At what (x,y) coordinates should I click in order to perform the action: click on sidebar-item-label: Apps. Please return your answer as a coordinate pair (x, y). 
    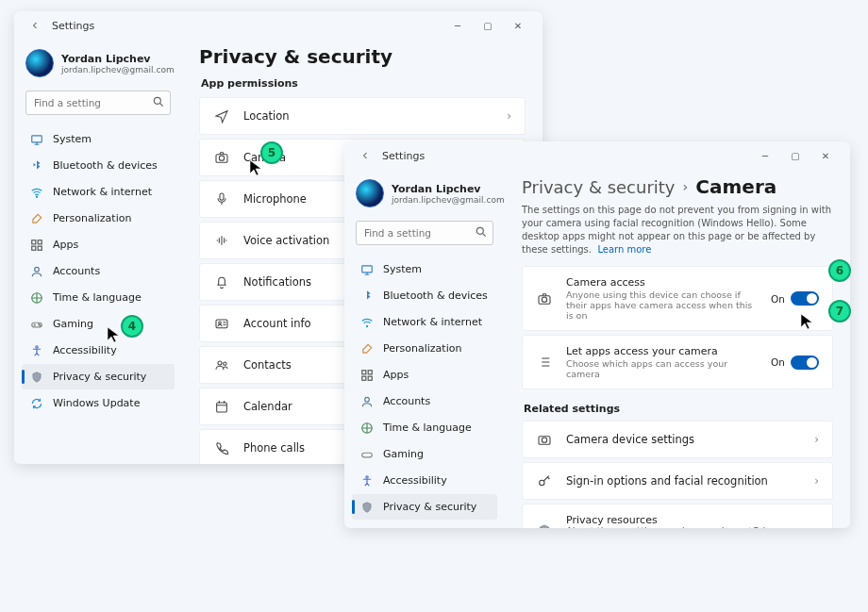
    Looking at the image, I should click on (396, 375).